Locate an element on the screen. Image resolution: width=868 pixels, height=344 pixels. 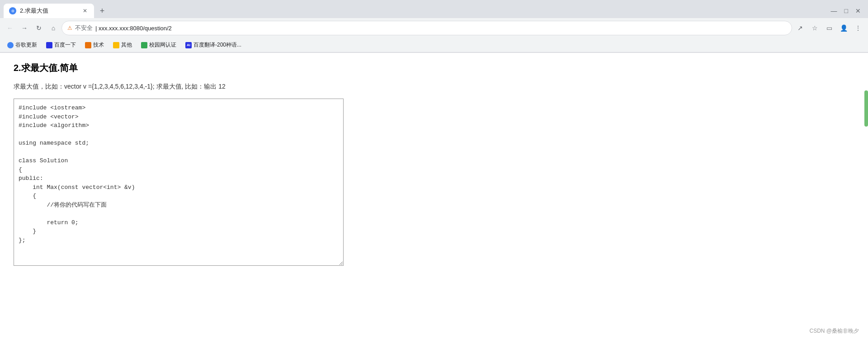
url-text: | xxx.xxx.xxx:8080/question/2 is located at coordinates (134, 28).